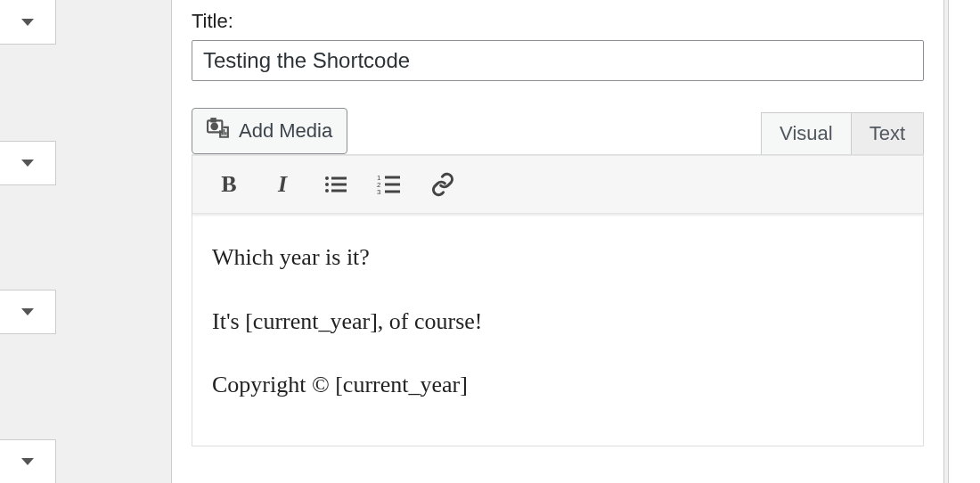 Image resolution: width=980 pixels, height=483 pixels. What do you see at coordinates (282, 184) in the screenshot?
I see `italic-button: I` at bounding box center [282, 184].